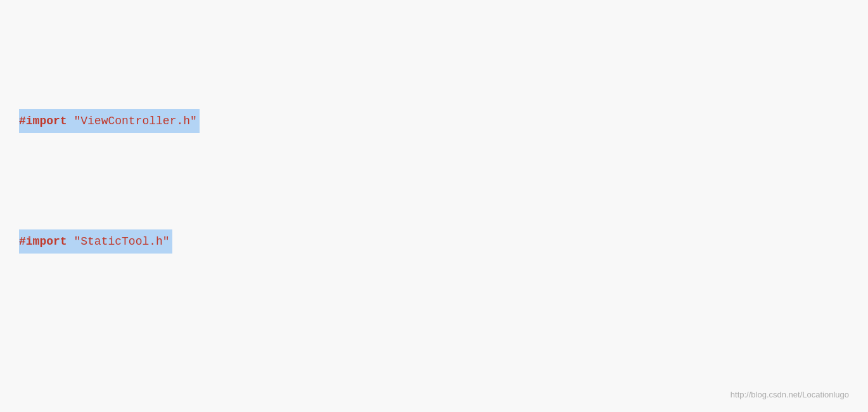 This screenshot has height=412, width=868. Describe the element at coordinates (434, 241) in the screenshot. I see `code-line-2: #import "StaticTool.h"` at that location.